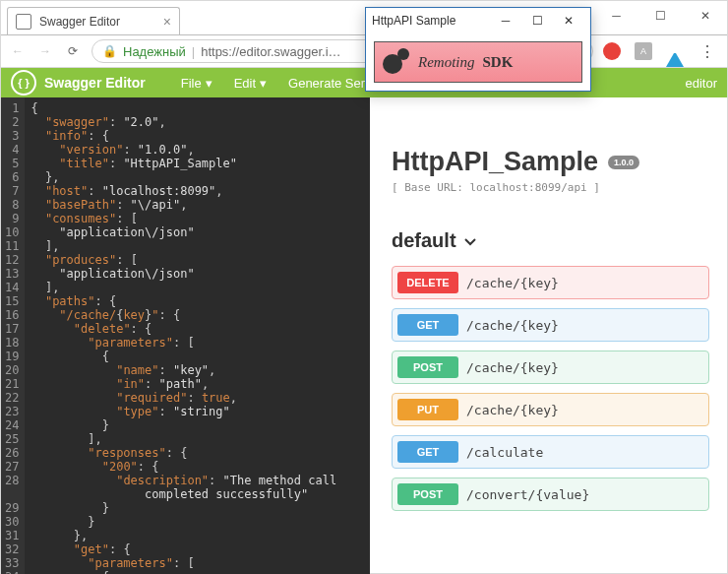  Describe the element at coordinates (428, 283) in the screenshot. I see `http-method-badge: DELETE` at that location.